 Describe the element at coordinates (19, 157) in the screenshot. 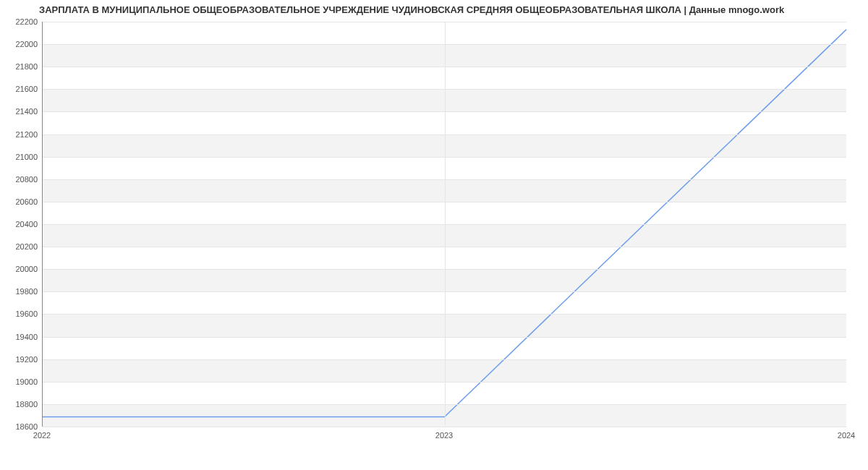

I see `y-tick-label: 21000` at that location.